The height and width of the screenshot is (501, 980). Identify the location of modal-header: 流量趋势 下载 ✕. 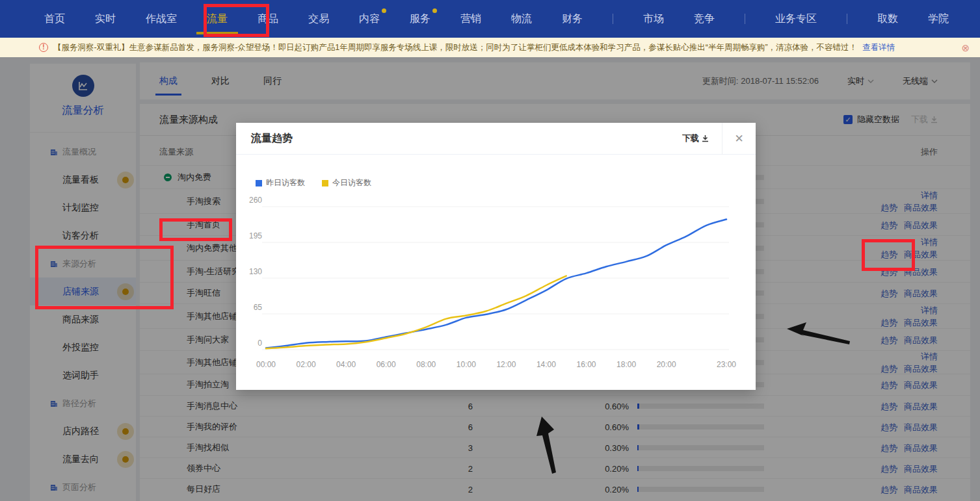
(496, 139).